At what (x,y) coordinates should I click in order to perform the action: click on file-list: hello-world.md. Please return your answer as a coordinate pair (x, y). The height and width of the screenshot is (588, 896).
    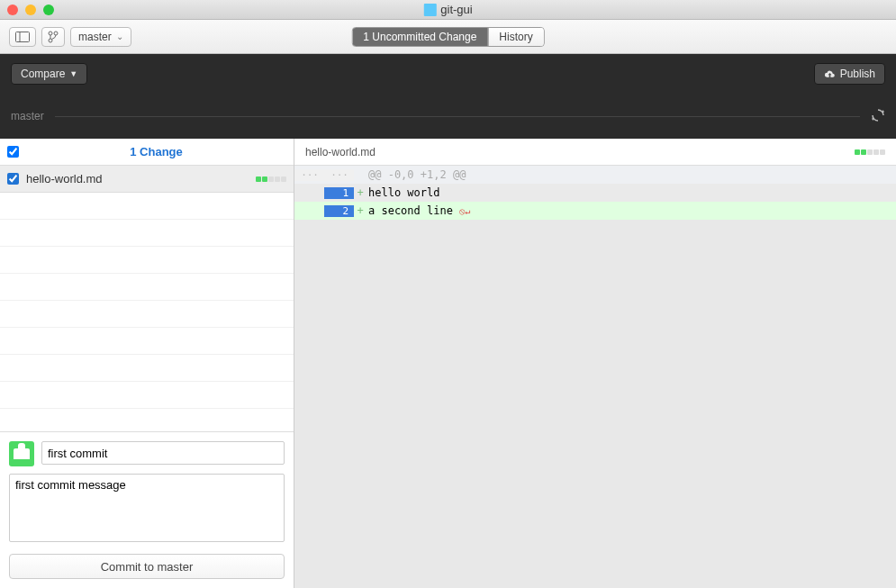
    Looking at the image, I should click on (147, 299).